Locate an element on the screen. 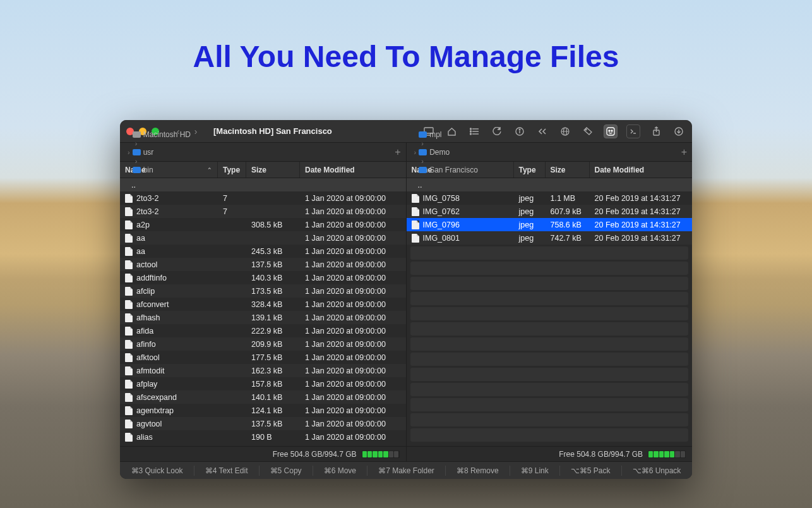  file-row: IMG_0758jpeg1.1 MB20 Feb 2019 at 14:31:2… is located at coordinates (549, 198).